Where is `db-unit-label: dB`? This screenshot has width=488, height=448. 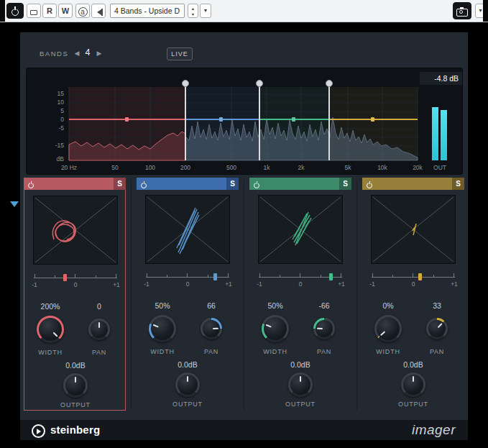 db-unit-label: dB is located at coordinates (53, 159).